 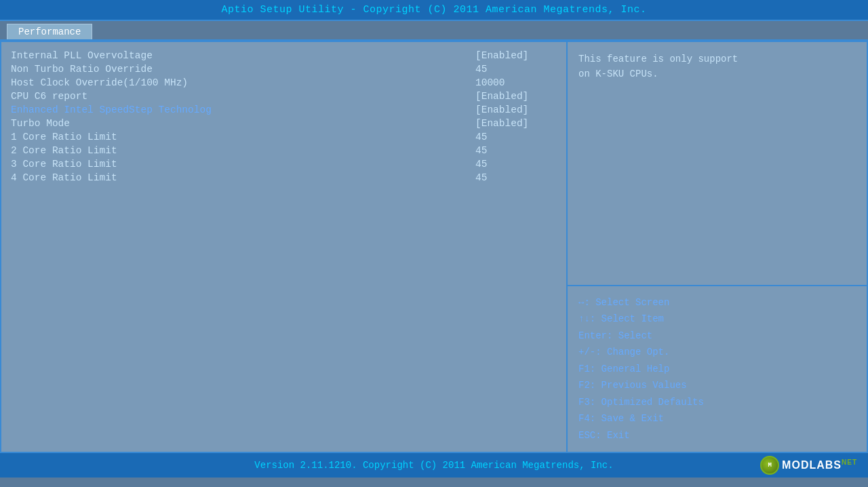 What do you see at coordinates (283, 56) in the screenshot?
I see `bios-row: Internal PLL Overvoltage[Enabled]` at bounding box center [283, 56].